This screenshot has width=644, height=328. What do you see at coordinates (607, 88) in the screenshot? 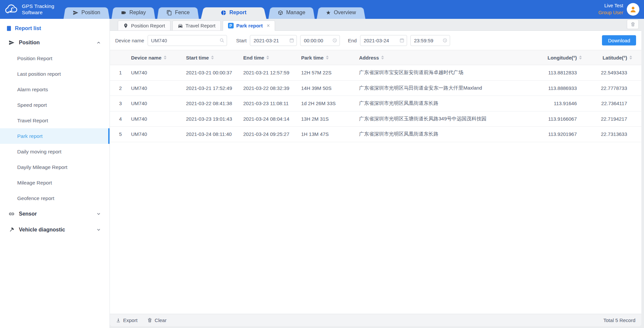
I see `cell-latitude: 22.7778733` at bounding box center [607, 88].